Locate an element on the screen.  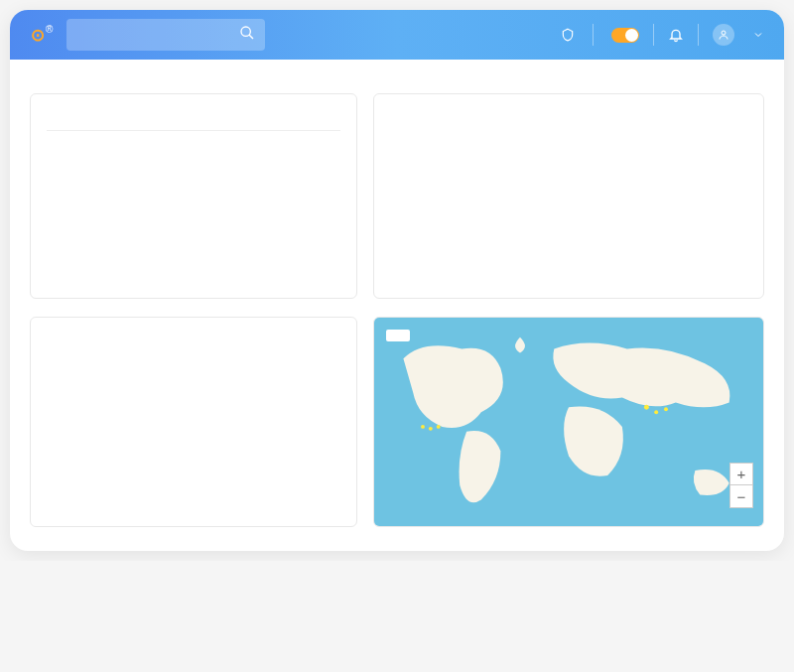
topbar-right is located at coordinates (663, 35).